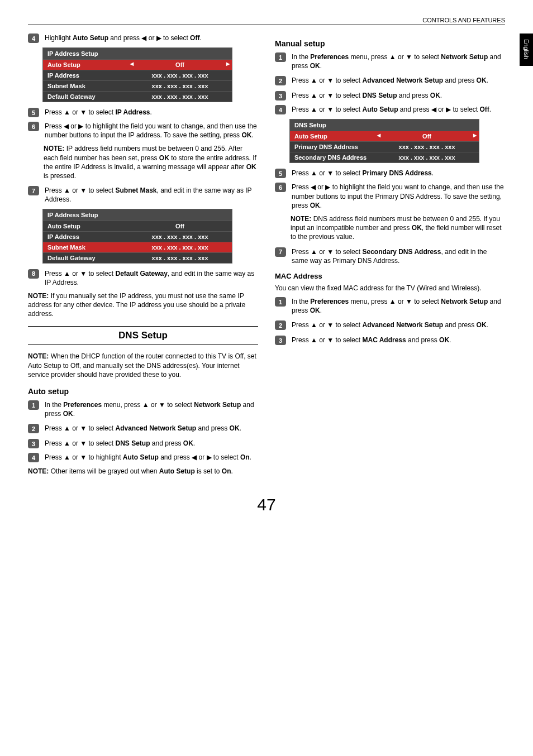  What do you see at coordinates (332, 157) in the screenshot?
I see `table-label: Secondary DNS Address` at bounding box center [332, 157].